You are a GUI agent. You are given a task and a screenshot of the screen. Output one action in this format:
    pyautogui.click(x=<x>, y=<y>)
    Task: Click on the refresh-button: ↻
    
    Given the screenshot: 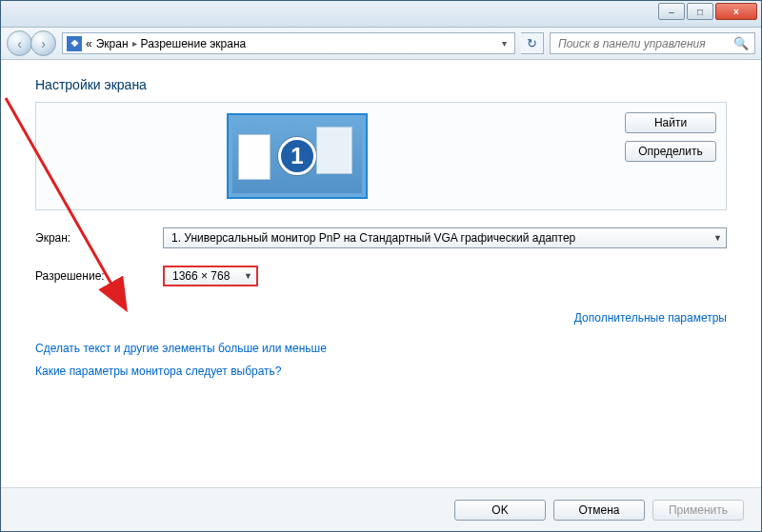 What is the action you would take?
    pyautogui.click(x=532, y=44)
    